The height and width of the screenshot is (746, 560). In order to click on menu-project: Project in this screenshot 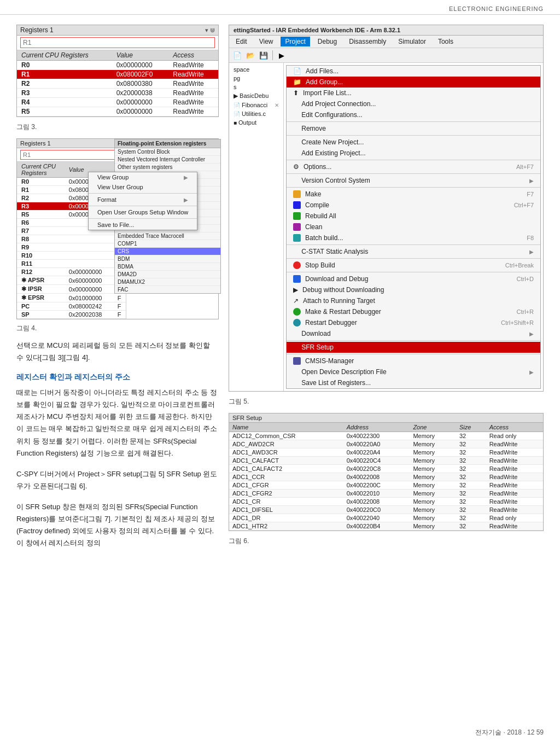, I will do `click(295, 42)`.